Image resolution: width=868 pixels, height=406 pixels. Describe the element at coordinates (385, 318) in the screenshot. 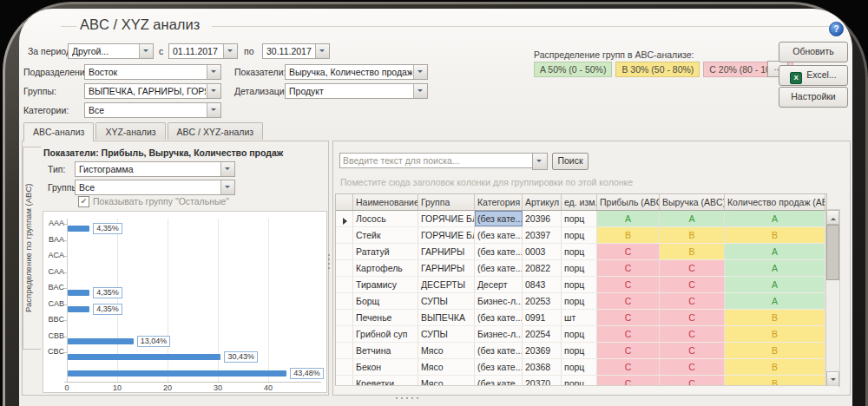

I see `cell-name: Печенье` at that location.